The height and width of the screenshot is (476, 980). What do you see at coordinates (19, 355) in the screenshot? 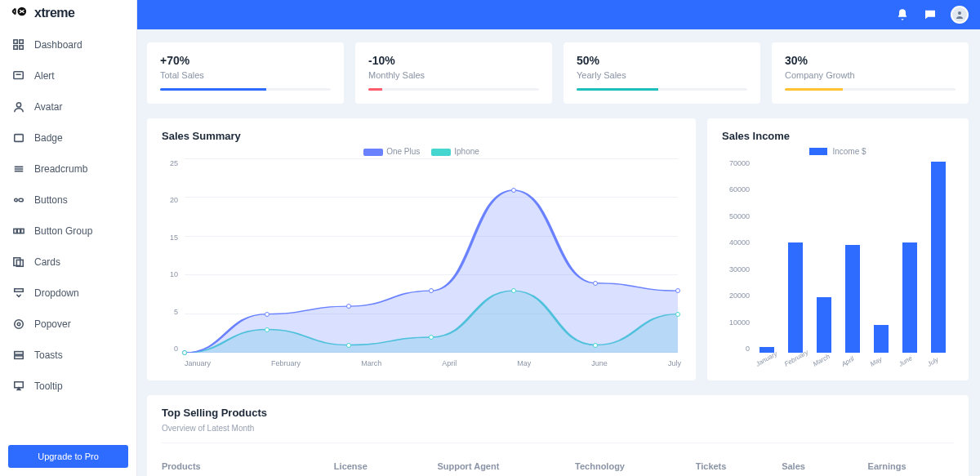
I see `toasts-icon` at bounding box center [19, 355].